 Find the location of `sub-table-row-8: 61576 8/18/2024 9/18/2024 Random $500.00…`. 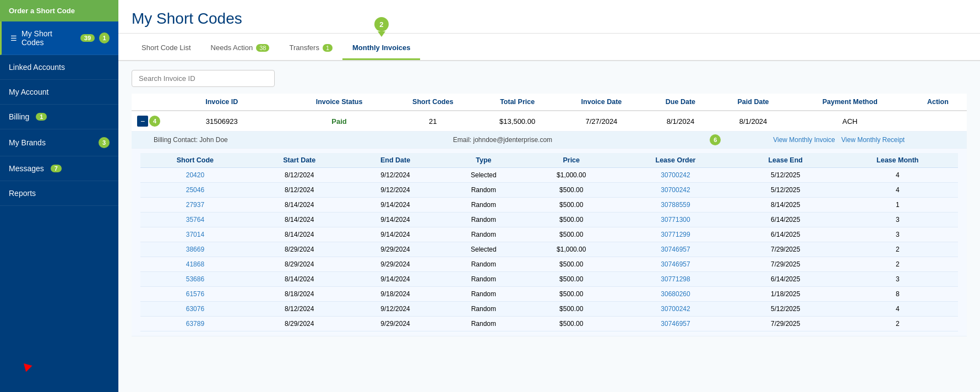

sub-table-row-8: 61576 8/18/2024 9/18/2024 Random $500.00… is located at coordinates (549, 294).